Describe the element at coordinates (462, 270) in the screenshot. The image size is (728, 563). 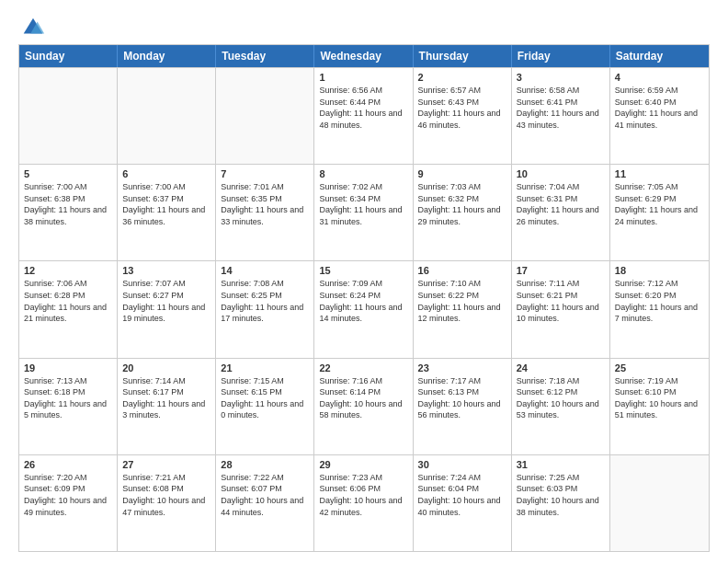
I see `day-number: 16` at that location.